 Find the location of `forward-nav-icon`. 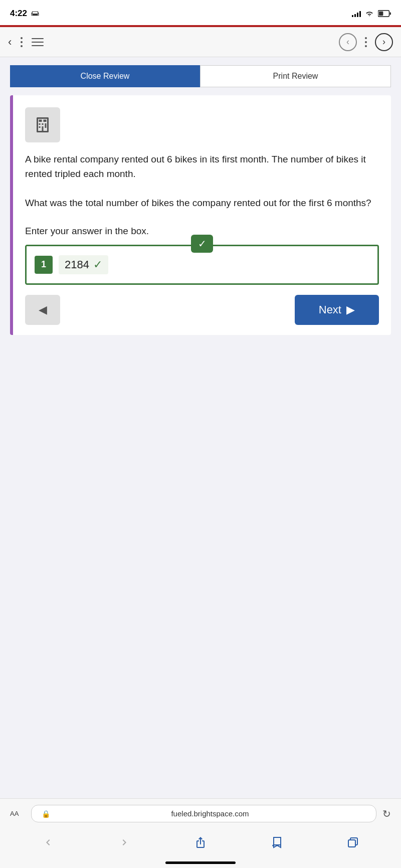

forward-nav-icon is located at coordinates (124, 842).